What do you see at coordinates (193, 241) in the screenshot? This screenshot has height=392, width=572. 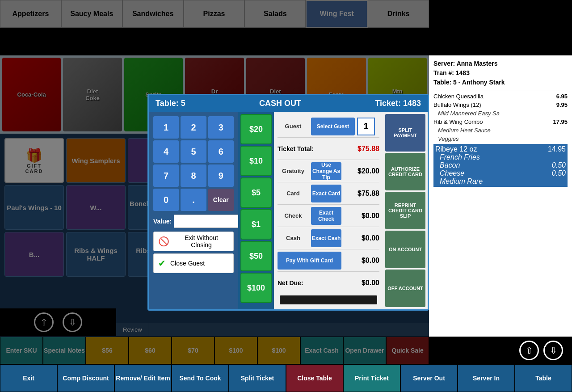 I see `exit-without-closing-button: 🚫 Exit Without Closing` at bounding box center [193, 241].